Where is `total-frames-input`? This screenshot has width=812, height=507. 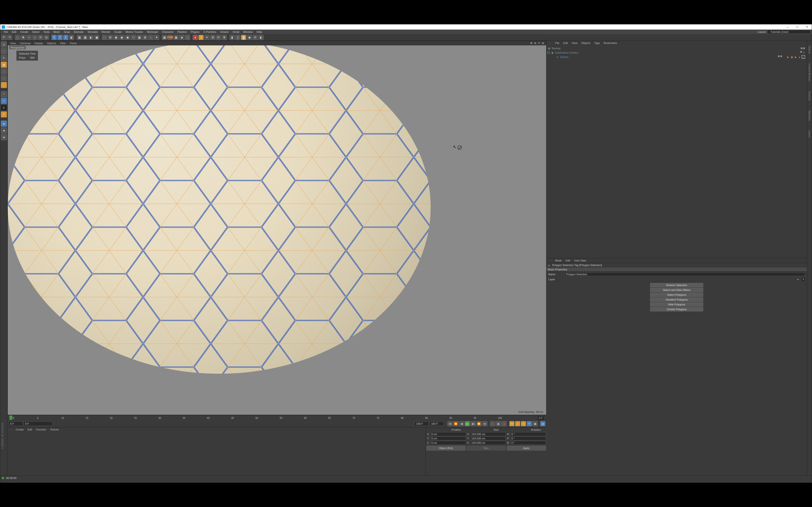
total-frames-input is located at coordinates (437, 424).